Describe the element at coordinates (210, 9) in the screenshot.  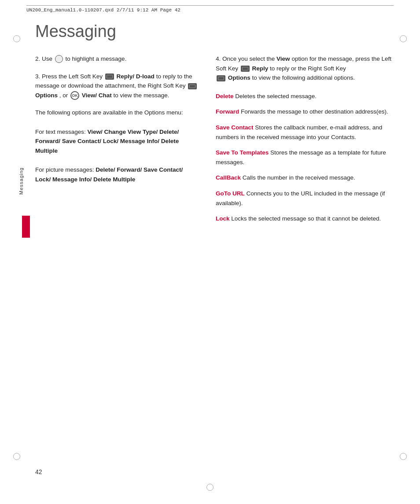
I see `header-bar: UN200_Eng_manual1.0-110207.qxd 2/7/11 9:…` at that location.